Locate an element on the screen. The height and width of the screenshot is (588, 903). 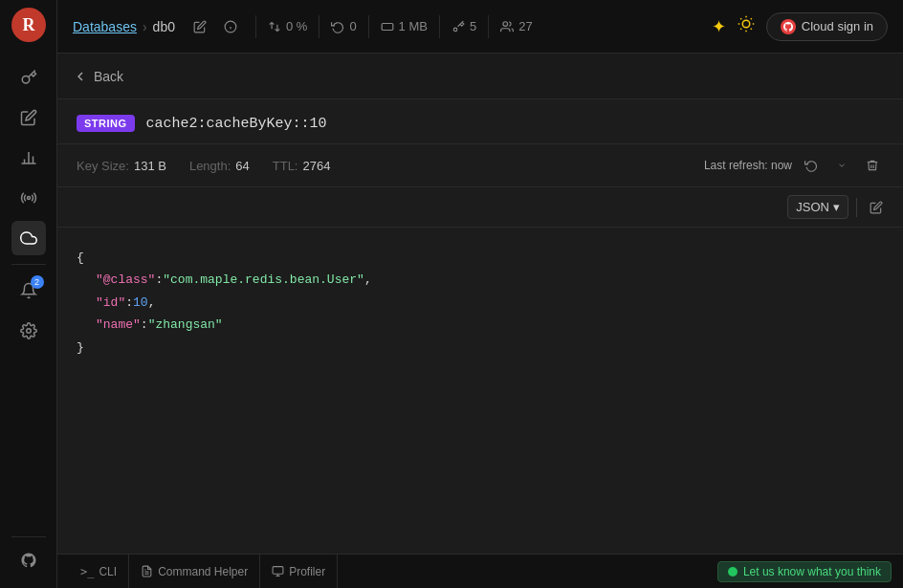
code-line-1: "@class" : "com.maple.redis.bean.User" , is located at coordinates (480, 279).